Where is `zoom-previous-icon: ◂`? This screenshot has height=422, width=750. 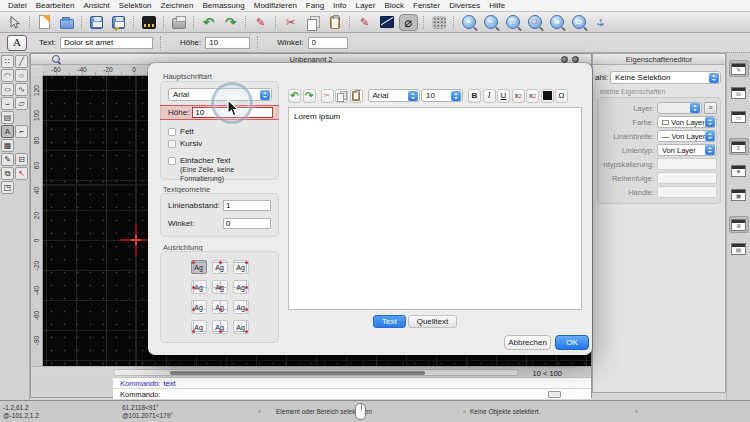 zoom-previous-icon: ◂ is located at coordinates (556, 22).